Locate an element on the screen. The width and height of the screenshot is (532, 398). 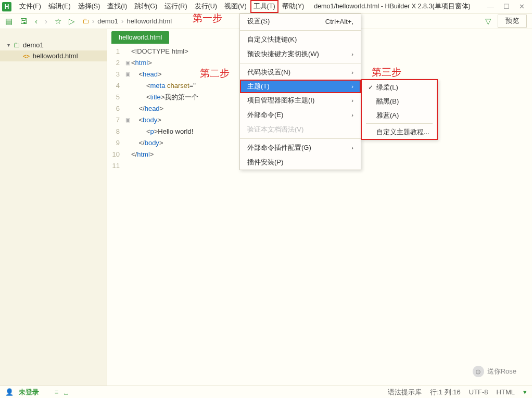
dd-theme: 主题(T)› is located at coordinates (300, 86).